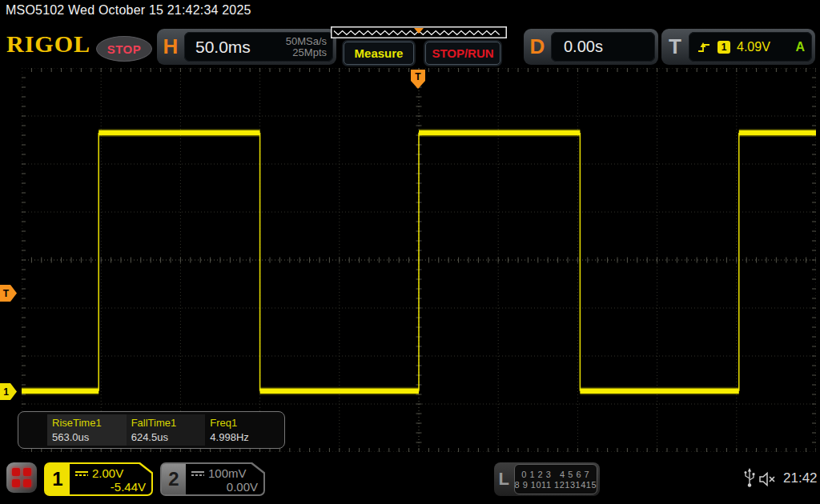 This screenshot has height=504, width=820. I want to click on measurement-results-panel: RiseTime1 563.0us FallTime1 624.5us Freq…, so click(151, 430).